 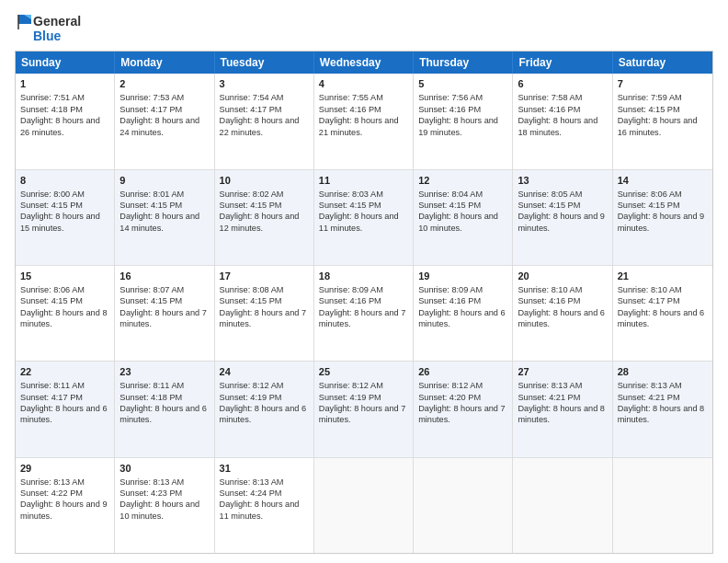 I want to click on calendar-cell-19: 19Sunrise: 8:09 AMSunset: 4:16 PMDayligh…, so click(x=463, y=313).